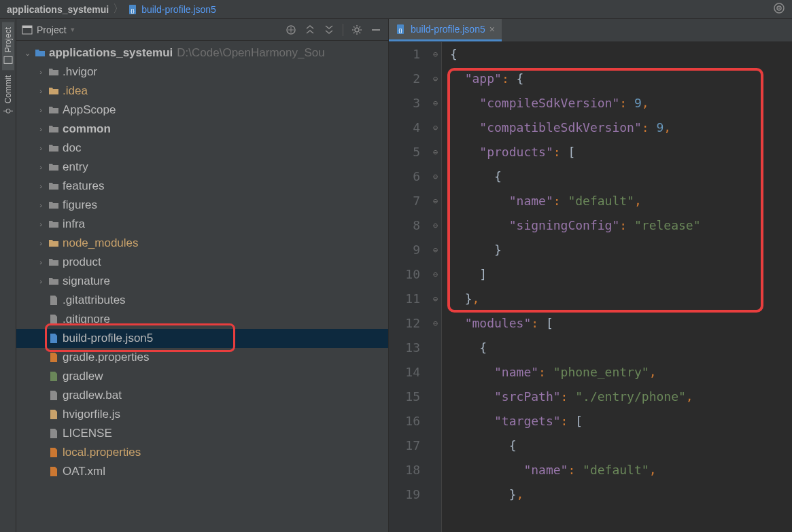  What do you see at coordinates (445, 30) in the screenshot?
I see `editor-tab-build-profile: {} build-profile.json5 ×` at bounding box center [445, 30].